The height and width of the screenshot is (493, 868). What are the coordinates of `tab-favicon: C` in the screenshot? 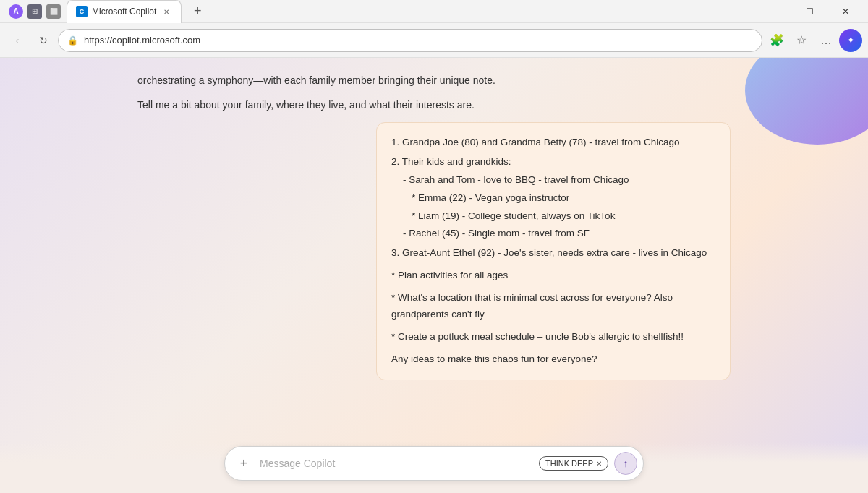 It's located at (82, 12).